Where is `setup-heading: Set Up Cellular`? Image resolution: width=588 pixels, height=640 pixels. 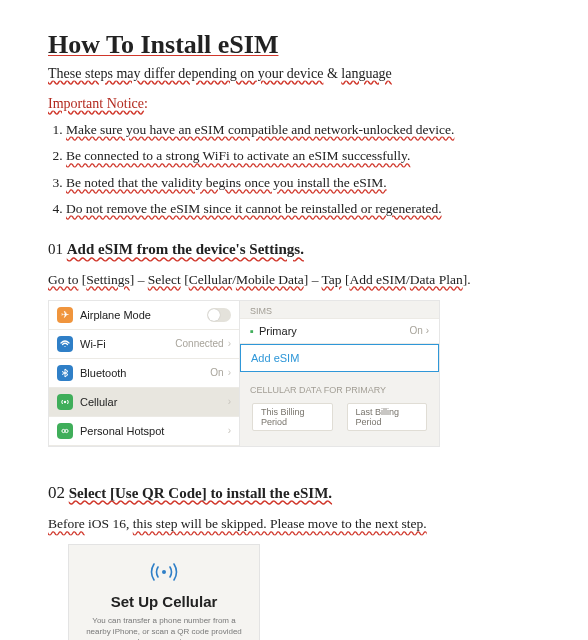
setup-heading: Set Up Cellular is located at coordinates (164, 602).